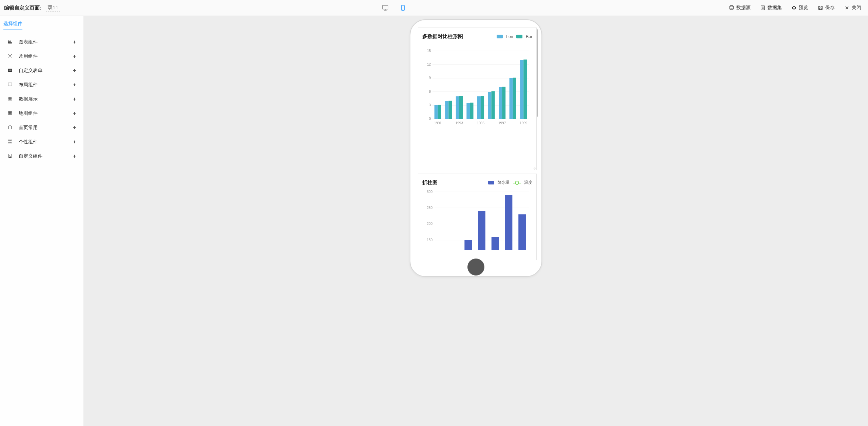 The height and width of the screenshot is (426, 868). What do you see at coordinates (53, 8) in the screenshot?
I see `page-name-input: 双11` at bounding box center [53, 8].